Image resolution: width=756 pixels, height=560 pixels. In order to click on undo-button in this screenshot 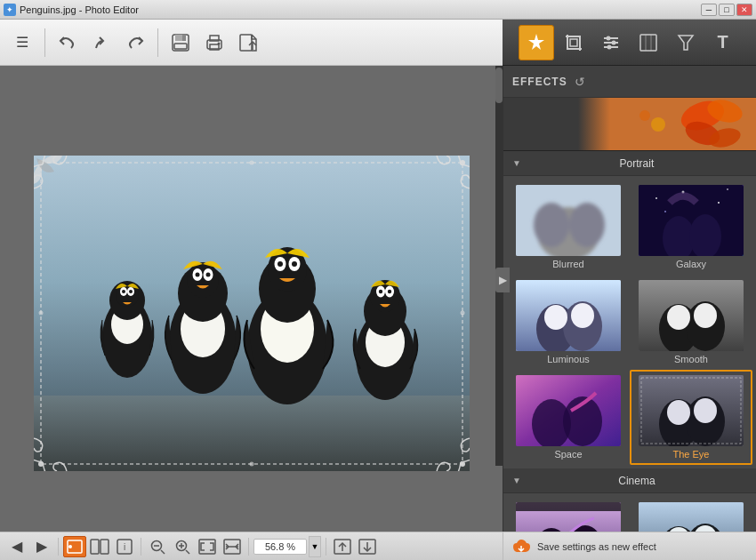, I will do `click(68, 43)`.